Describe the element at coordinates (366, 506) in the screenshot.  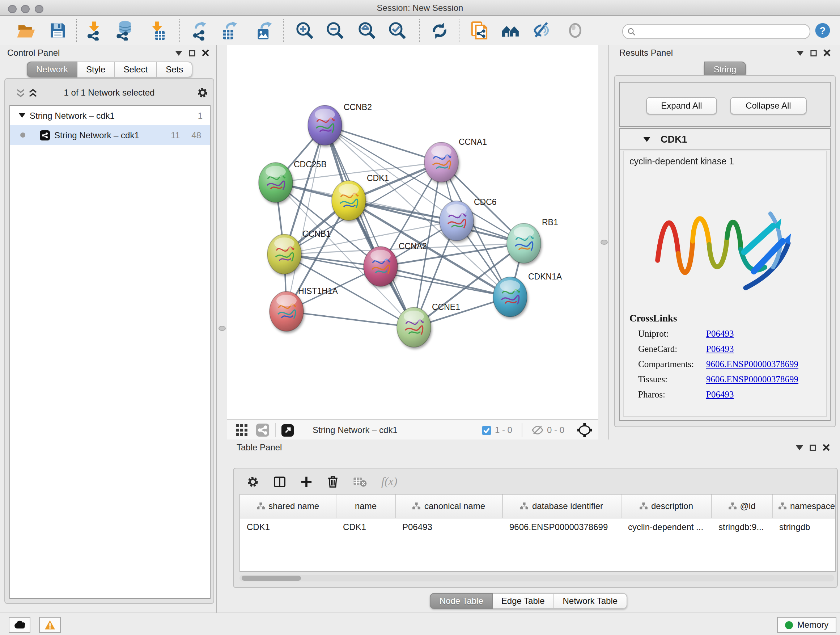
I see `column-header-name: name` at that location.